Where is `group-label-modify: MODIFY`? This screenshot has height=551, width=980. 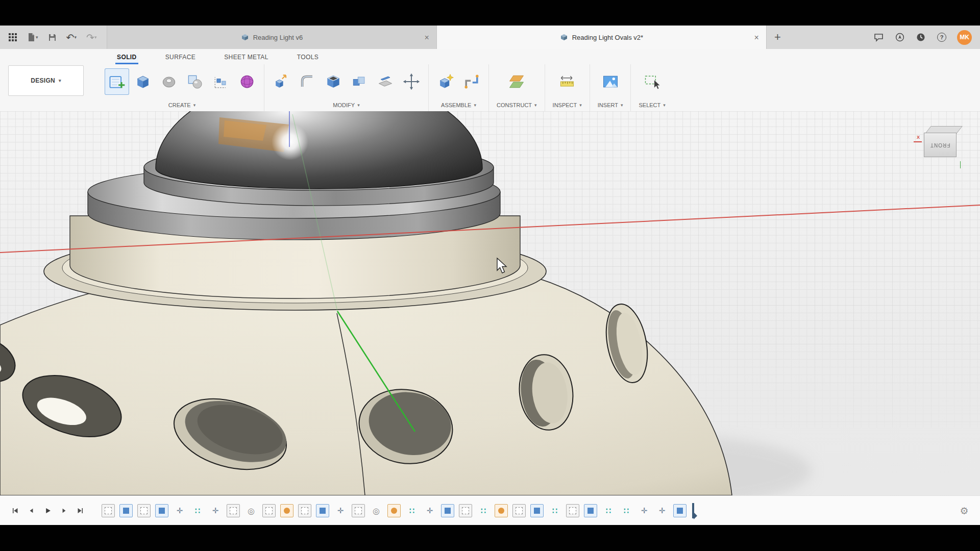 group-label-modify: MODIFY is located at coordinates (346, 105).